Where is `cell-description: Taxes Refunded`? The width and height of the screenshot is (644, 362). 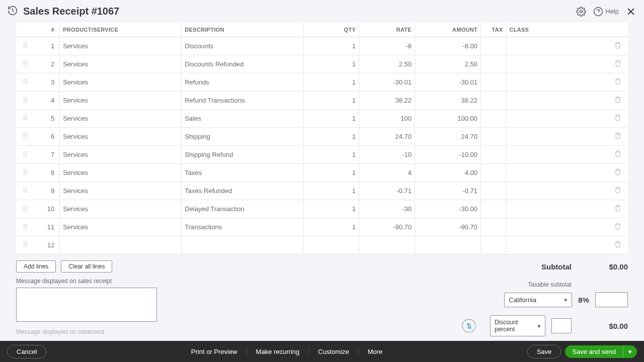 cell-description: Taxes Refunded is located at coordinates (243, 191).